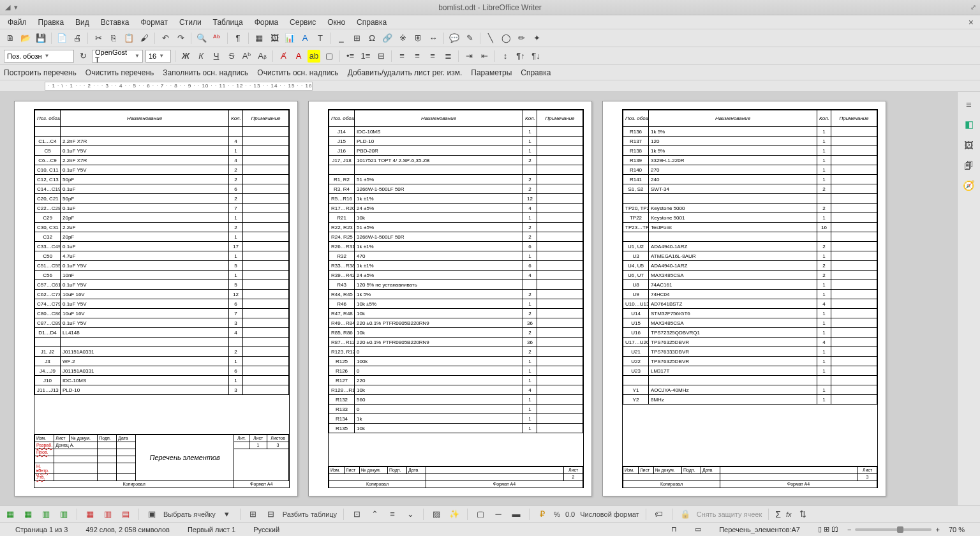 Image resolution: width=980 pixels, height=536 pixels. What do you see at coordinates (108, 514) in the screenshot?
I see `delete-col-icon: ▥` at bounding box center [108, 514].